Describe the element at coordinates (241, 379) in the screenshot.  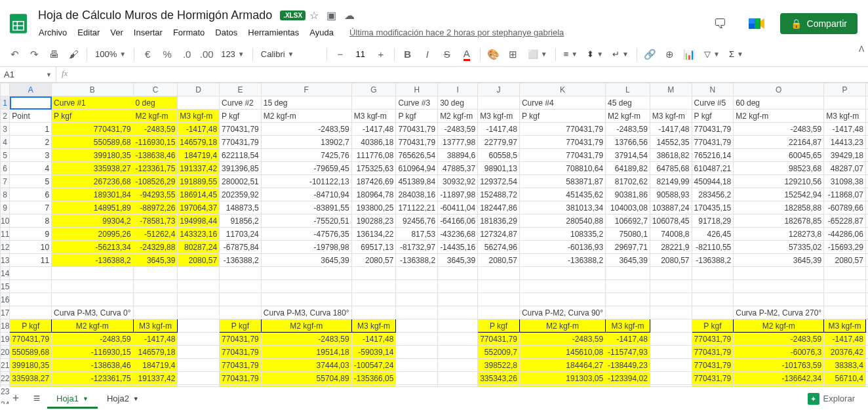
I see `cell-E22: 770431,79` at that location.